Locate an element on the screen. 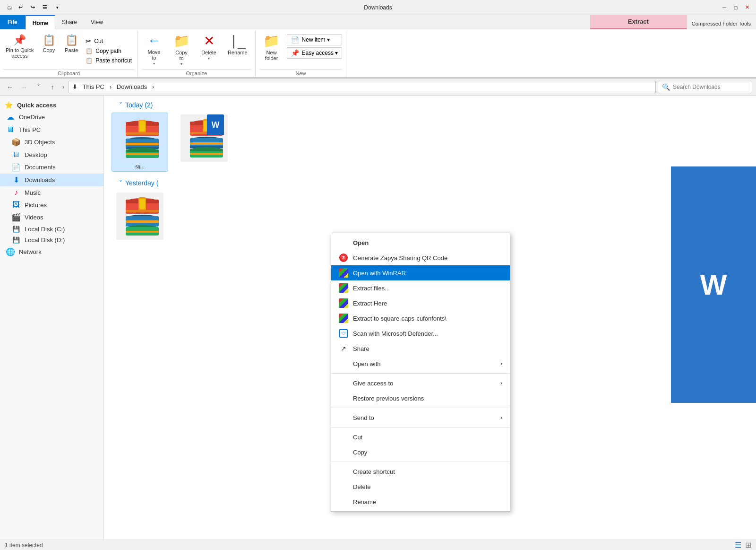 The width and height of the screenshot is (756, 550). network-icon: 🌐 is located at coordinates (10, 252).